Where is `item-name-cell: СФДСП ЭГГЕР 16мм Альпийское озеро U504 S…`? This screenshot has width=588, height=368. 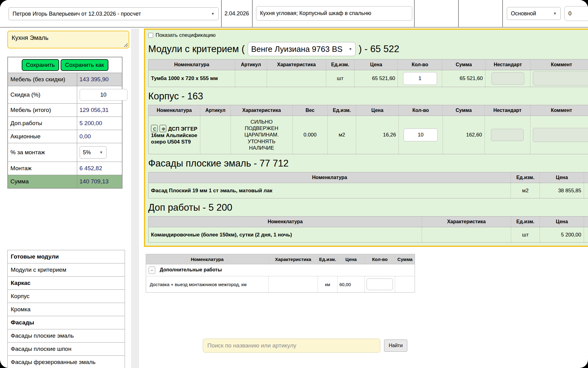
item-name-cell: СФДСП ЭГГЕР 16мм Альпийское озеро U504 S… is located at coordinates (175, 135).